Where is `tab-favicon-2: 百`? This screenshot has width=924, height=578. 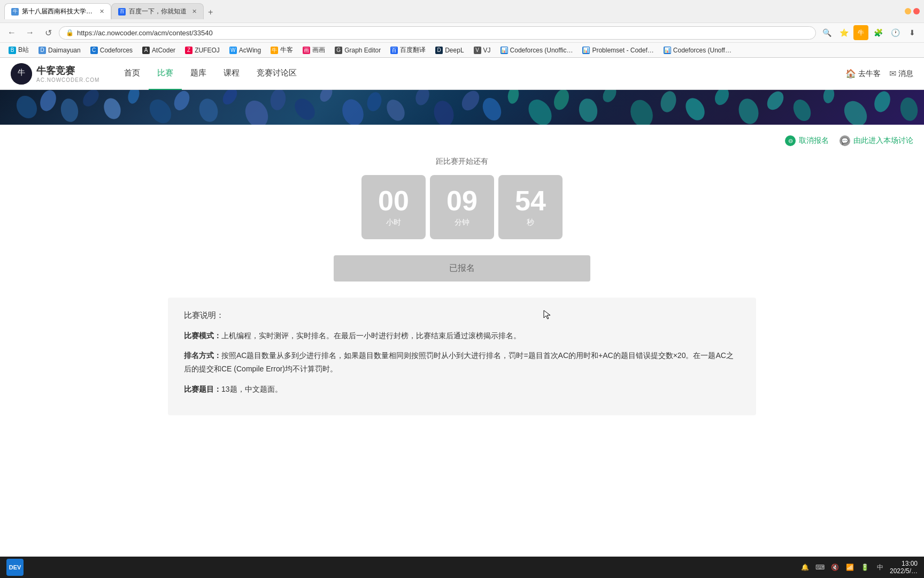
tab-favicon-2: 百 is located at coordinates (122, 12).